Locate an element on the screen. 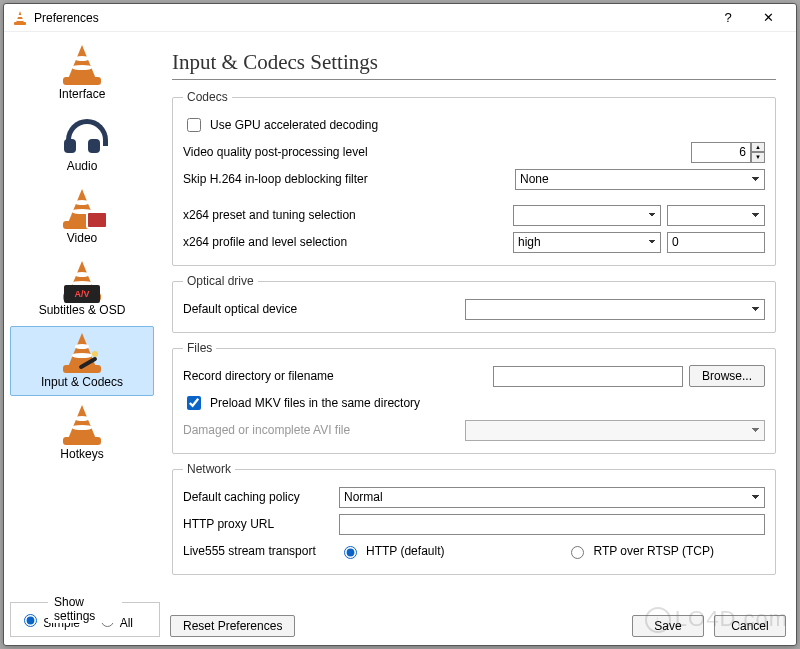 The height and width of the screenshot is (649, 800). damaged-avi-label: Damaged or incomplete AVI file is located at coordinates (266, 430).